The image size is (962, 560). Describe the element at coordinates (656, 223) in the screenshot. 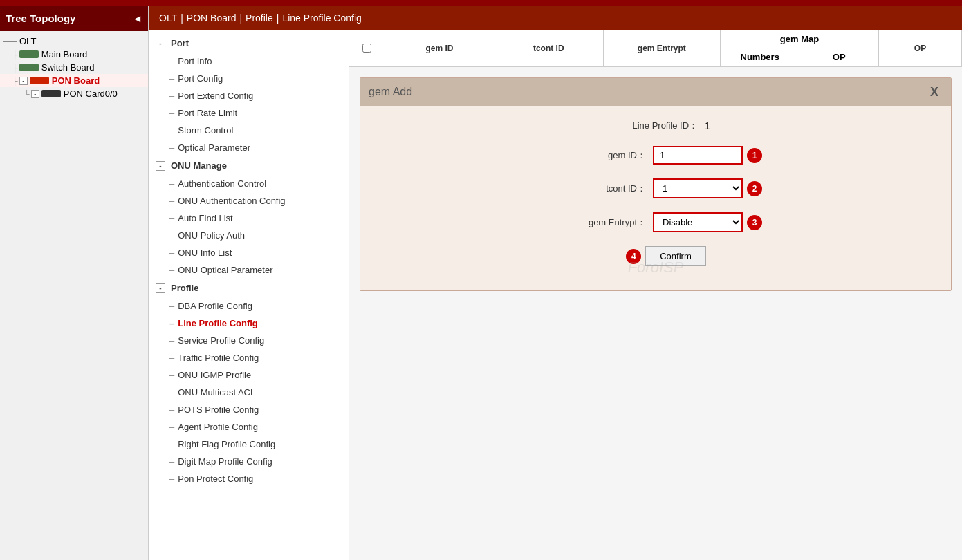

I see `form-row-gem-entrypt: gem Entrypt： Disable Enable 3` at that location.